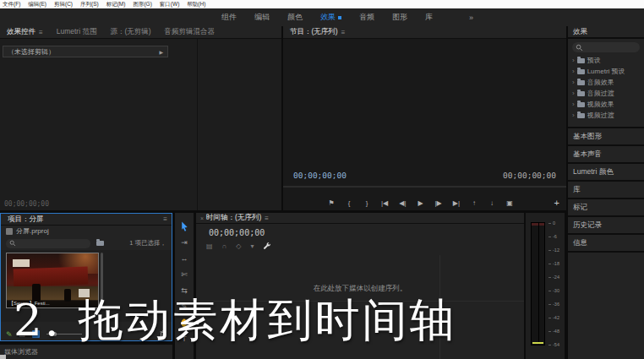 This screenshot has width=644, height=359. Describe the element at coordinates (184, 242) in the screenshot. I see `track-select-forward-tool: ⇥` at that location.